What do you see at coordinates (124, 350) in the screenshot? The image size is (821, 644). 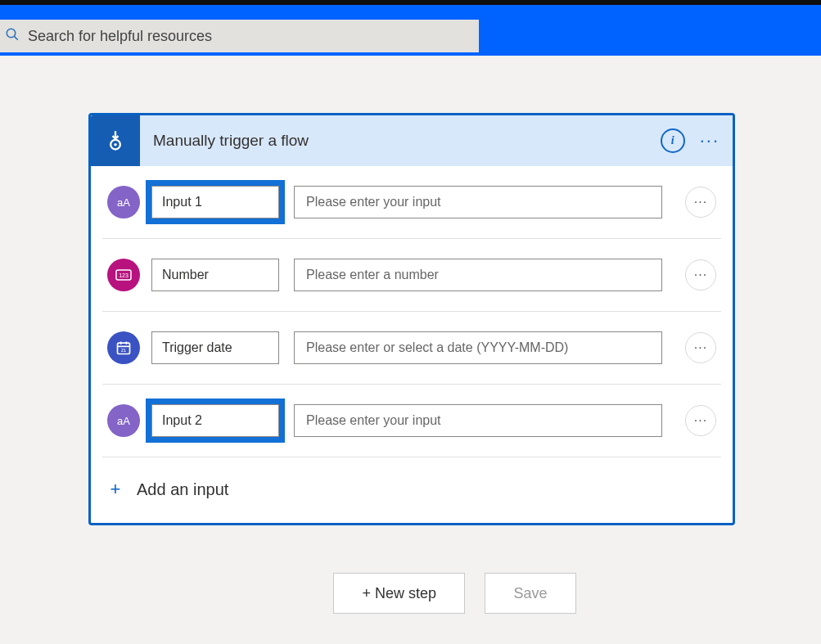 I see `svg-text: 21` at bounding box center [124, 350].